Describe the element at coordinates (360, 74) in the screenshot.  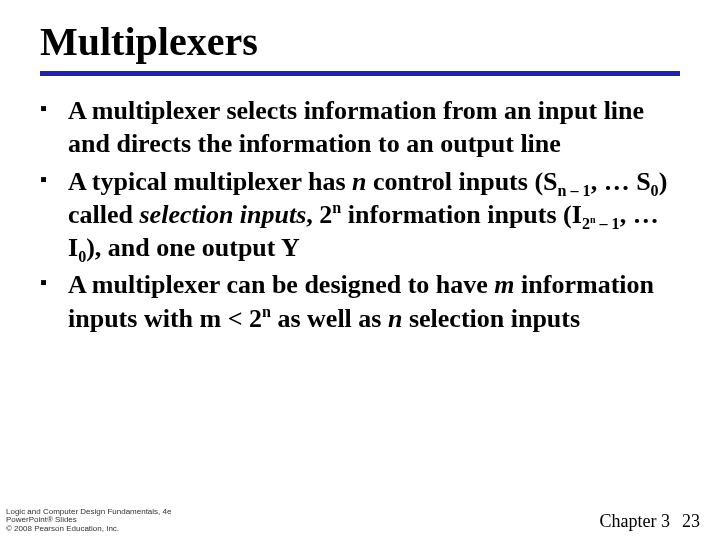
I see `title-underline` at that location.